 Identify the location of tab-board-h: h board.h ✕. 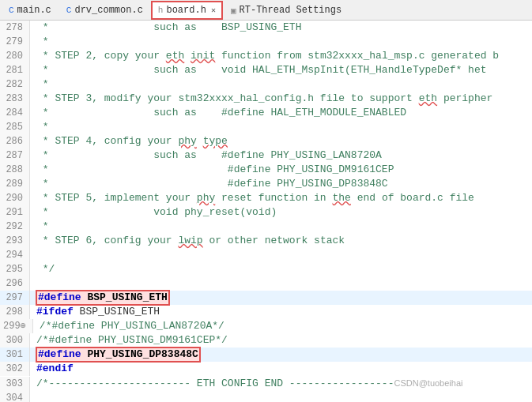
(187, 10).